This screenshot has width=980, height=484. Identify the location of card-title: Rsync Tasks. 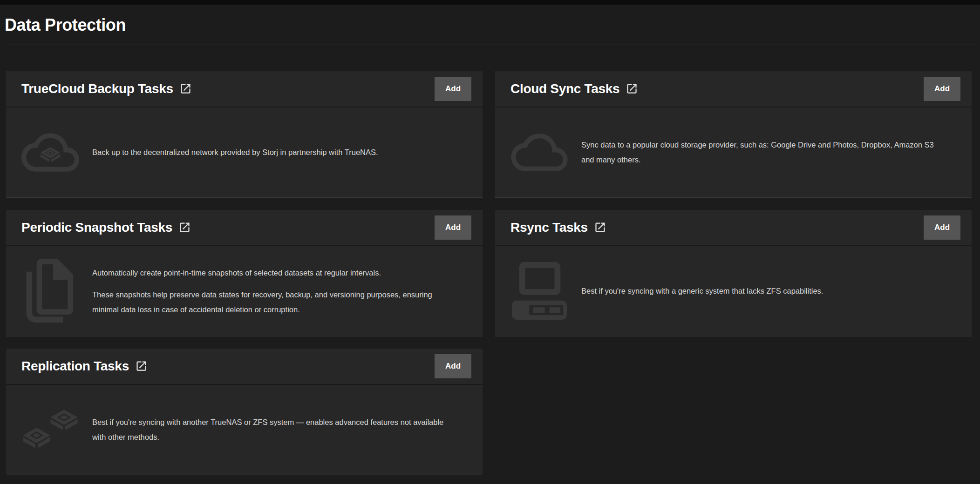
(549, 228).